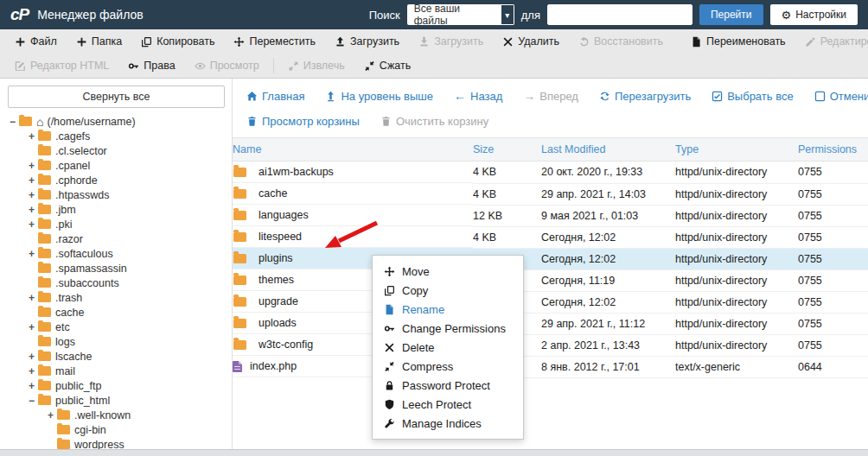  I want to click on table-row: litespeed4 KBСегодня, 12:02httpd/unix-di…, so click(550, 237).